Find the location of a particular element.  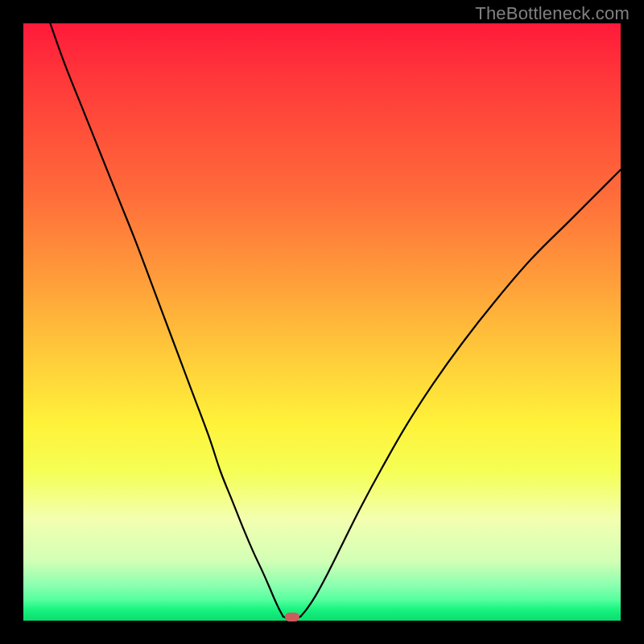

optimal-point-marker is located at coordinates (292, 617).